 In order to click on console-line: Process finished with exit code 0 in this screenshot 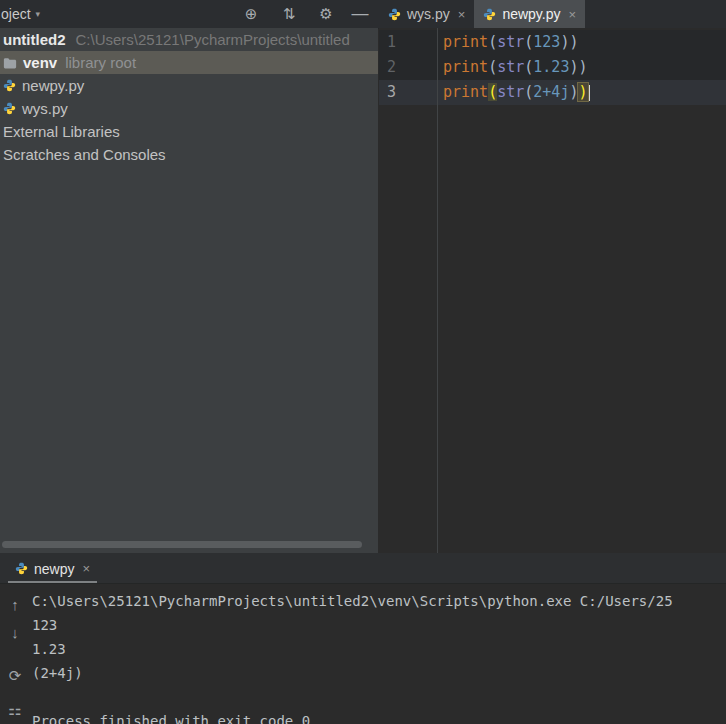, I will do `click(379, 716)`.